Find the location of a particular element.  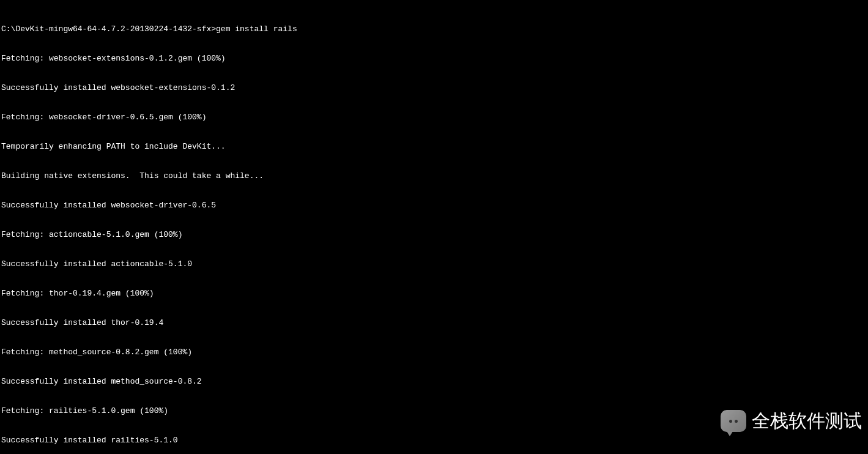

terminal-line: Fetching: websocket-driver-0.6.5.gem (10… is located at coordinates (434, 117).